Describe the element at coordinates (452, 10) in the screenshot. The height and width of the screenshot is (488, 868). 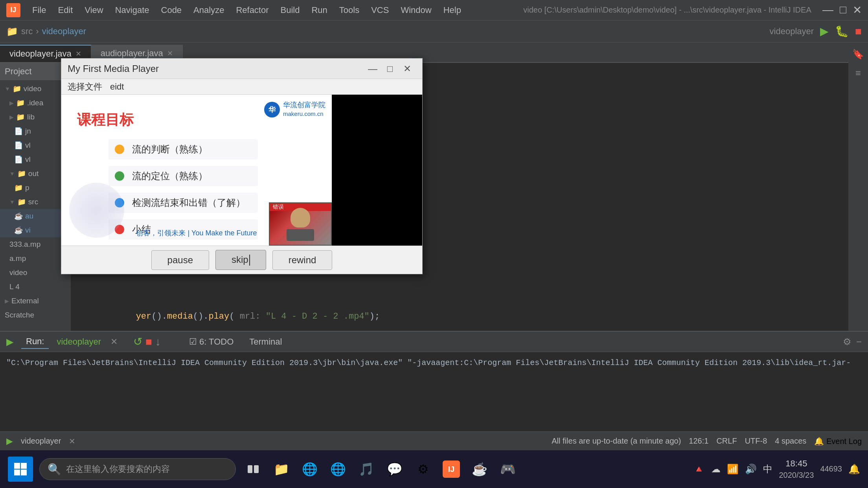
I see `menu-help: Help` at that location.